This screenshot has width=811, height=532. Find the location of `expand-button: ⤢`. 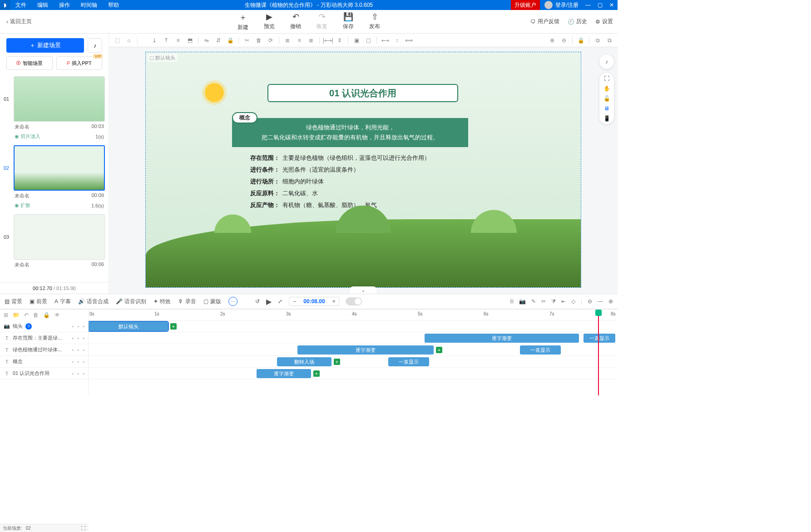

expand-button: ⤢ is located at coordinates (280, 301).